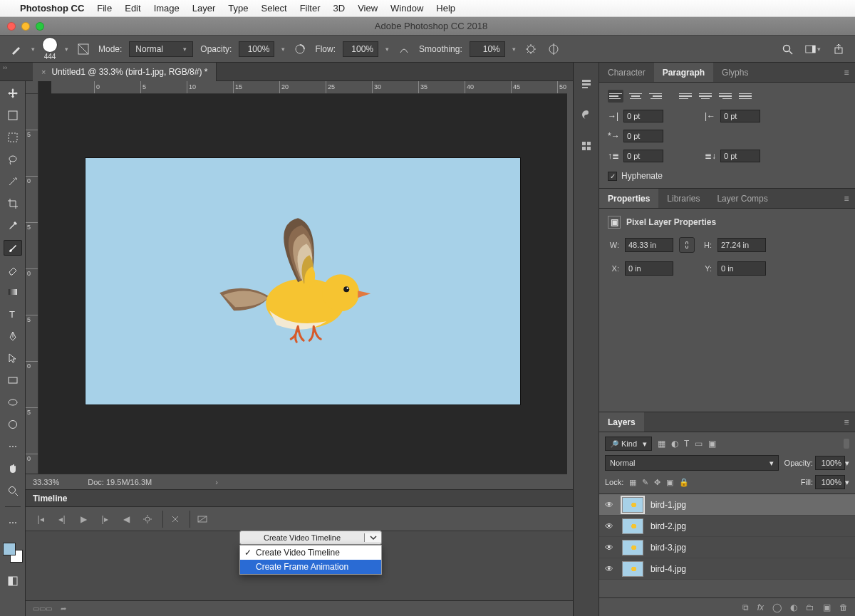 The width and height of the screenshot is (855, 616). I want to click on menu-item-video-timeline: Create Video Timeline, so click(311, 553).